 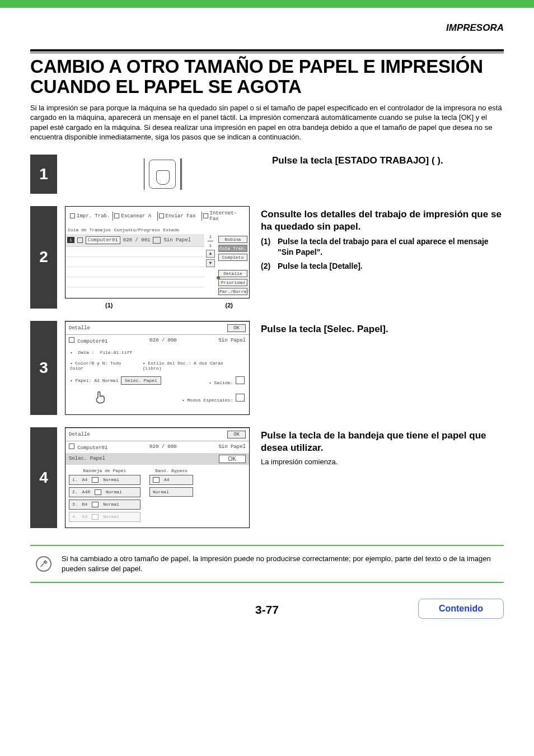 I want to click on data-label: Data :, so click(x=86, y=353).